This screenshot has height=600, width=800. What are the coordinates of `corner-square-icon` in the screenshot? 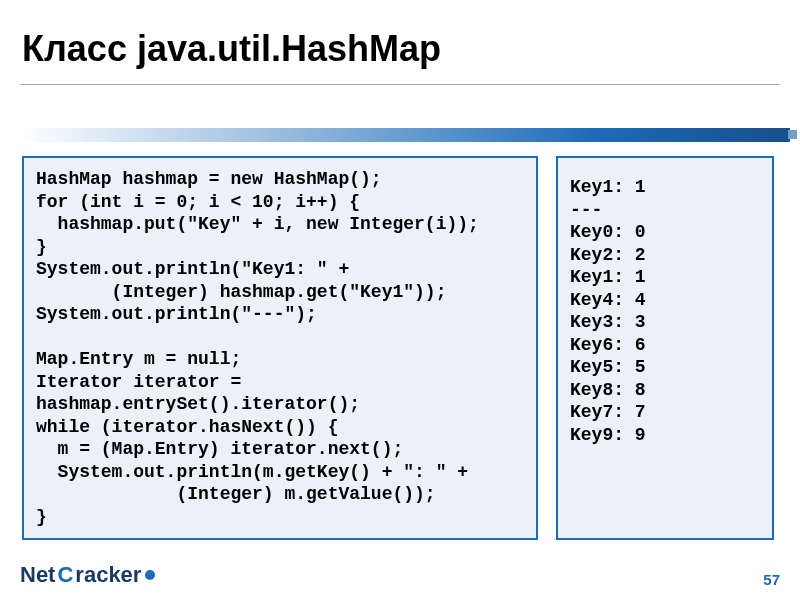 It's located at (792, 134).